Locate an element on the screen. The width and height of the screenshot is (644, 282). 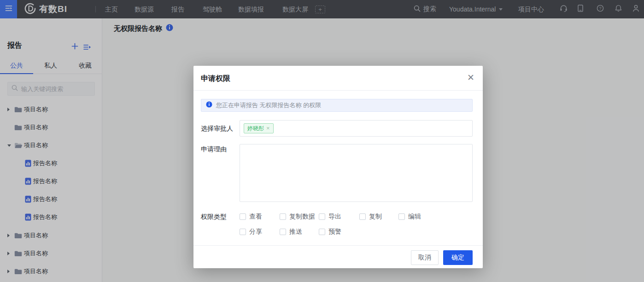
cancel-button: 取消 is located at coordinates (425, 258).